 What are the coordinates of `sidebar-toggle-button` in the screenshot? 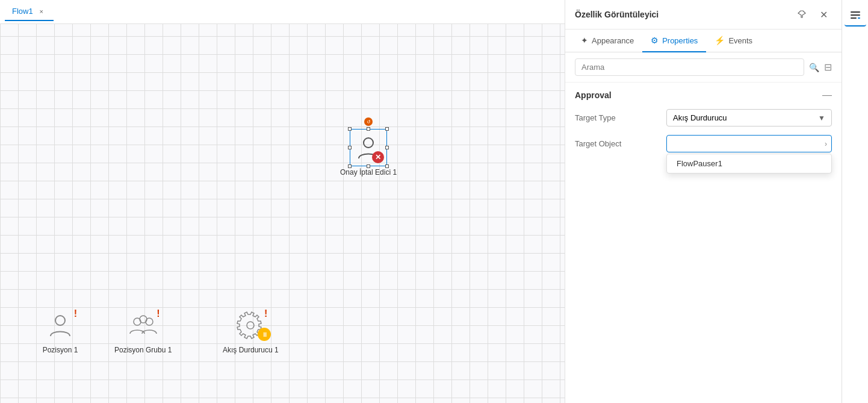 It's located at (855, 16).